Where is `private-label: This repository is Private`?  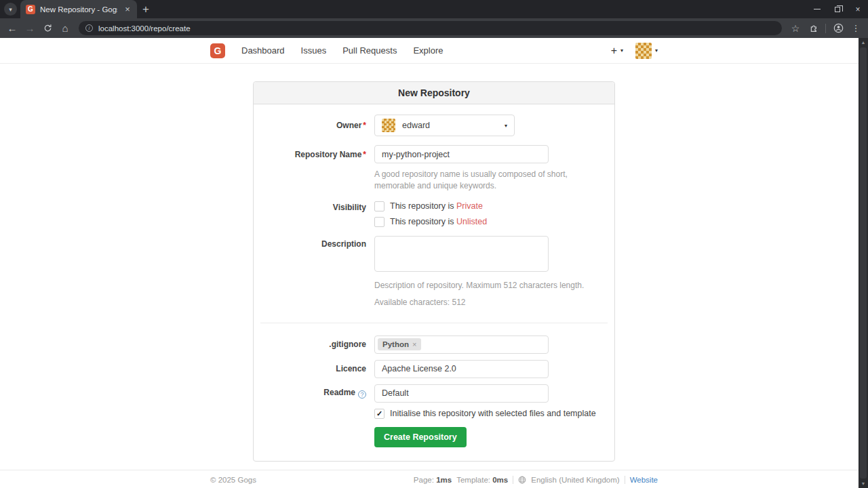 private-label: This repository is Private is located at coordinates (437, 206).